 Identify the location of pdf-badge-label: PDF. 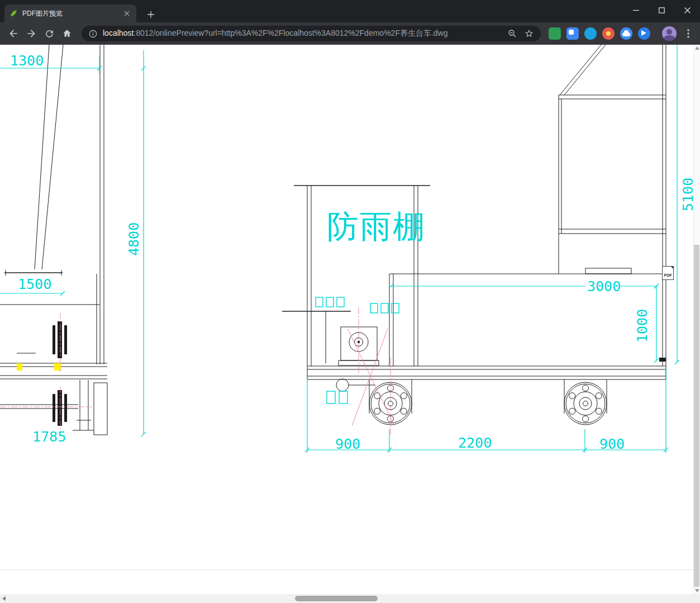
(668, 275).